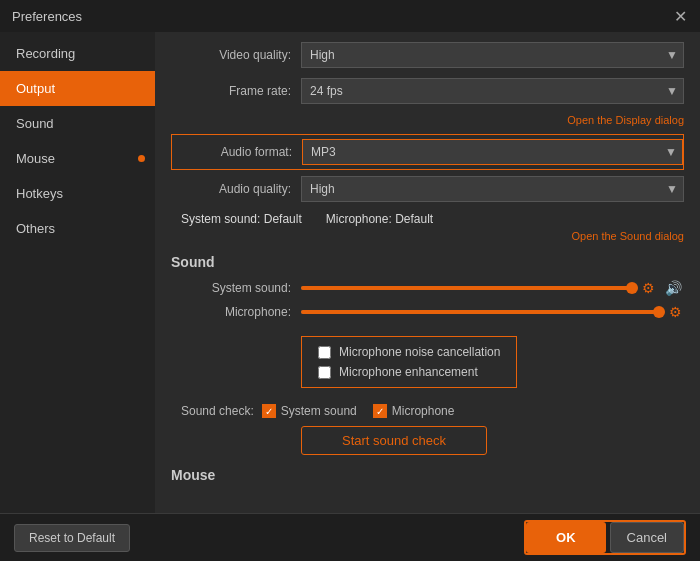 The width and height of the screenshot is (700, 561). I want to click on noise-cancellation-label: Microphone noise cancellation, so click(420, 352).